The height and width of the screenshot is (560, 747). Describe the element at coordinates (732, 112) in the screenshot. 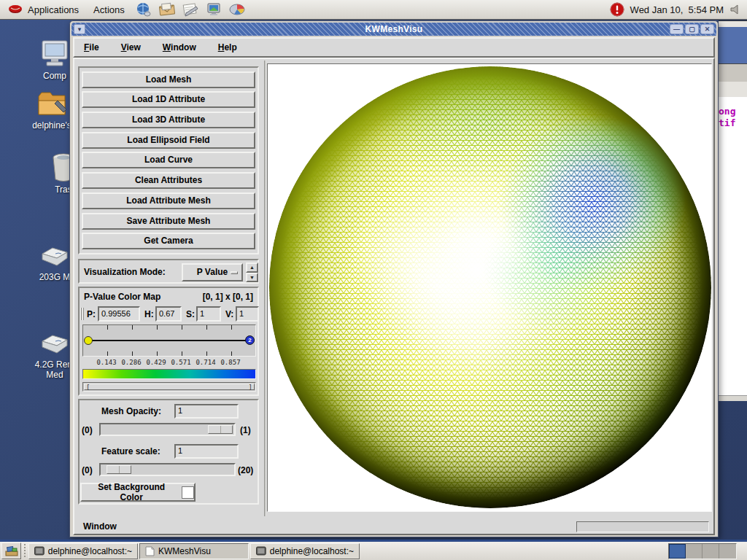

I see `terminal-text-line: ong` at that location.